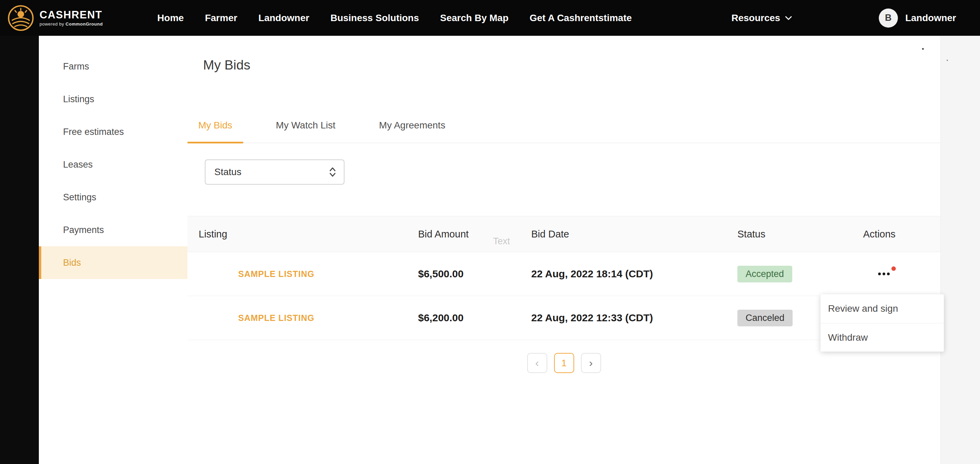  What do you see at coordinates (882, 323) in the screenshot?
I see `actions-dropdown-menu: Review and sign Withdraw` at bounding box center [882, 323].